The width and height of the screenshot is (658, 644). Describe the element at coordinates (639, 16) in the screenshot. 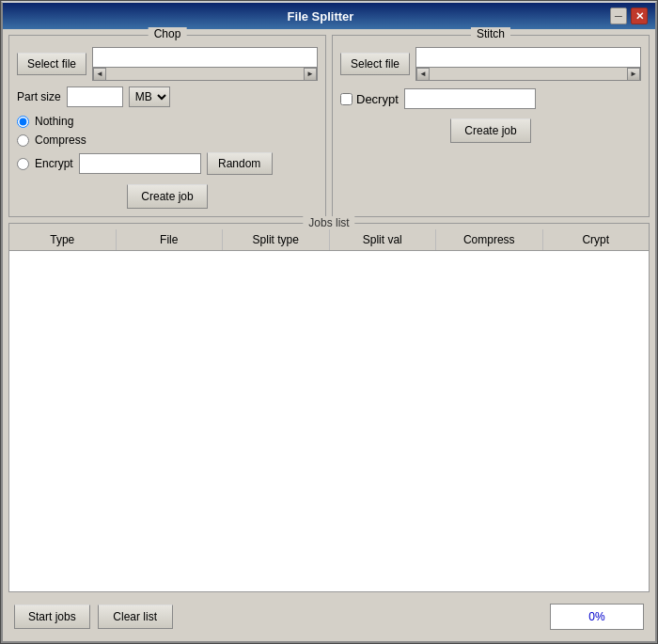

I see `close-button: ✕` at that location.